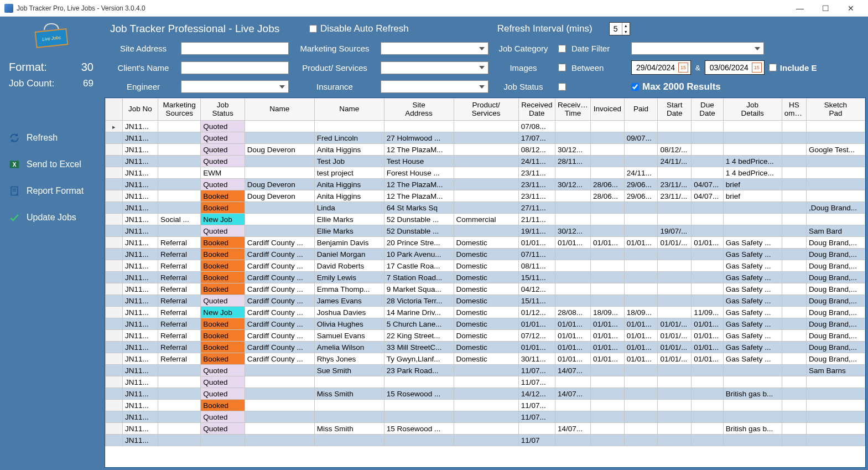  What do you see at coordinates (537, 301) in the screenshot?
I see `table-cell: 15/11...` at bounding box center [537, 301].